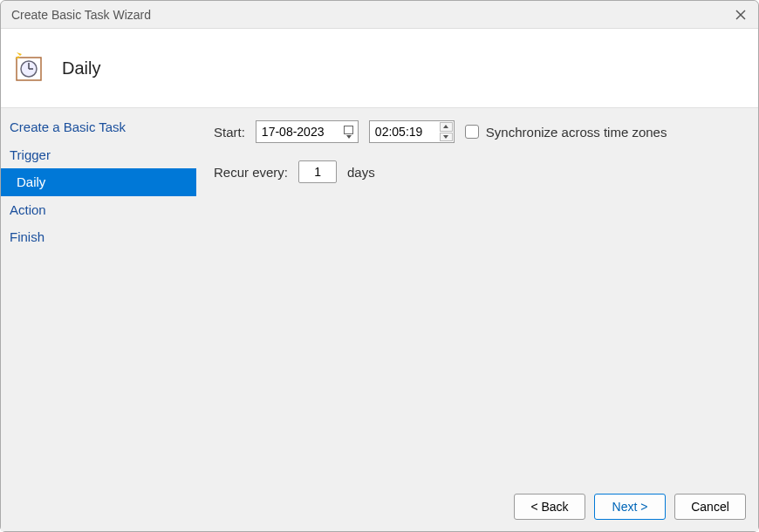 This screenshot has width=759, height=532. I want to click on recur-unit-label: days, so click(361, 173).